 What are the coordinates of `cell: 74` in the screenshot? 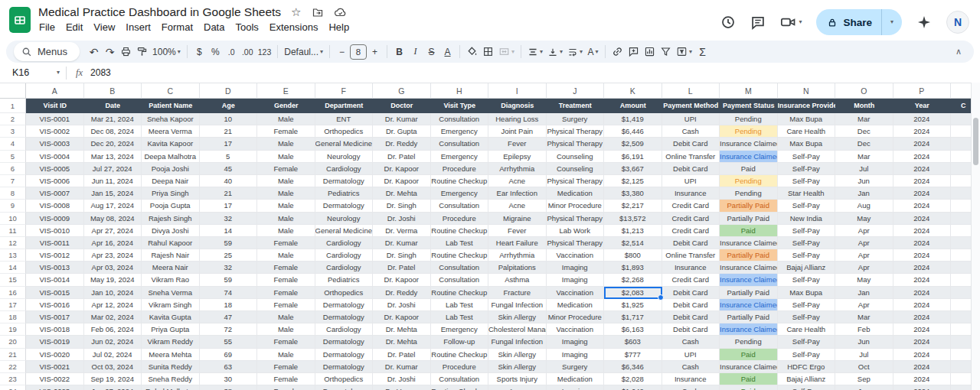 It's located at (229, 293).